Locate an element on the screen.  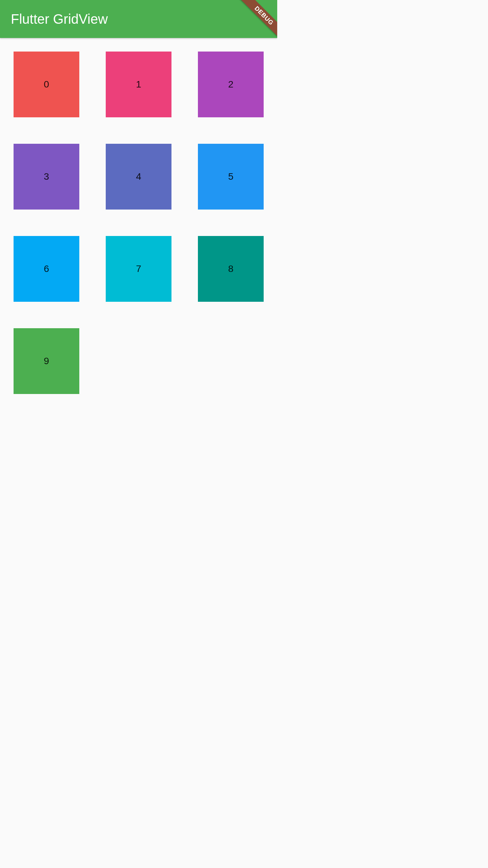
tile-label: 1 is located at coordinates (139, 84).